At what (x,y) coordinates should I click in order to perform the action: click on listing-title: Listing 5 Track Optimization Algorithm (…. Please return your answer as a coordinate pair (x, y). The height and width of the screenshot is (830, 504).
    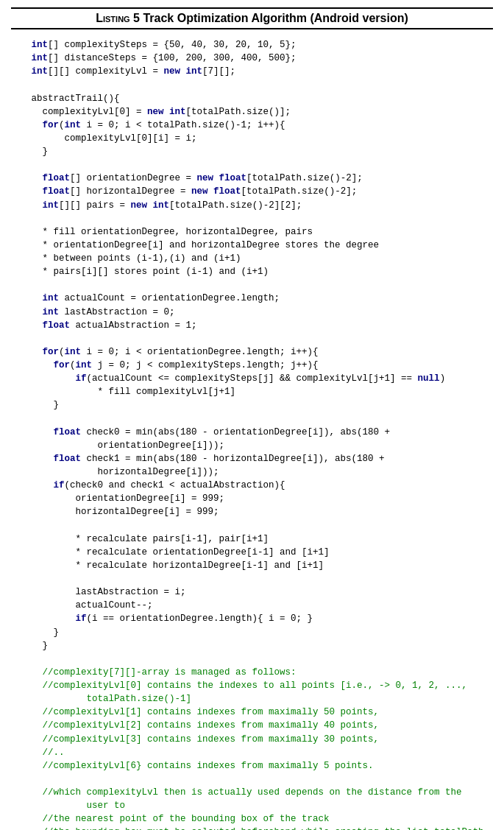
    Looking at the image, I should click on (252, 18).